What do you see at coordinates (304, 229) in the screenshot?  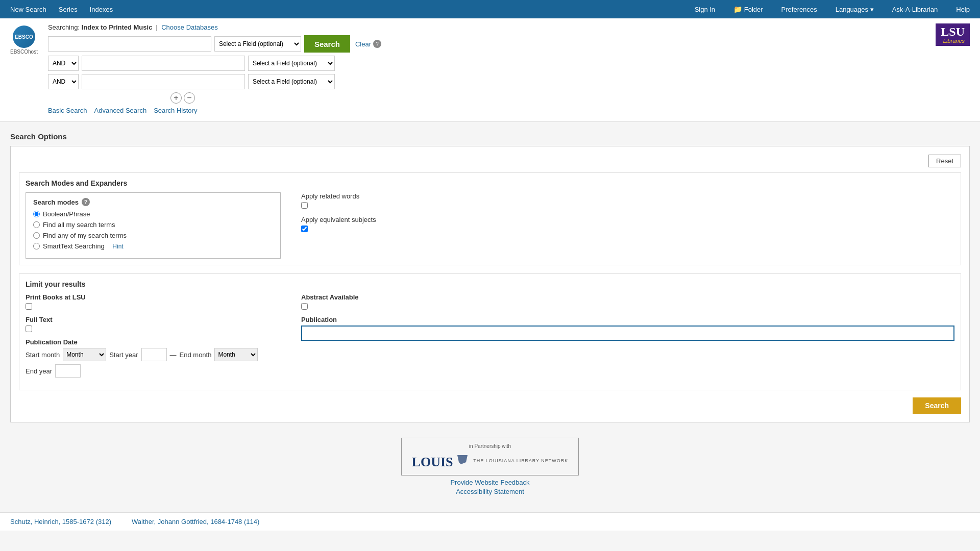 I see `apply-equivalent-subjects-checkbox` at bounding box center [304, 229].